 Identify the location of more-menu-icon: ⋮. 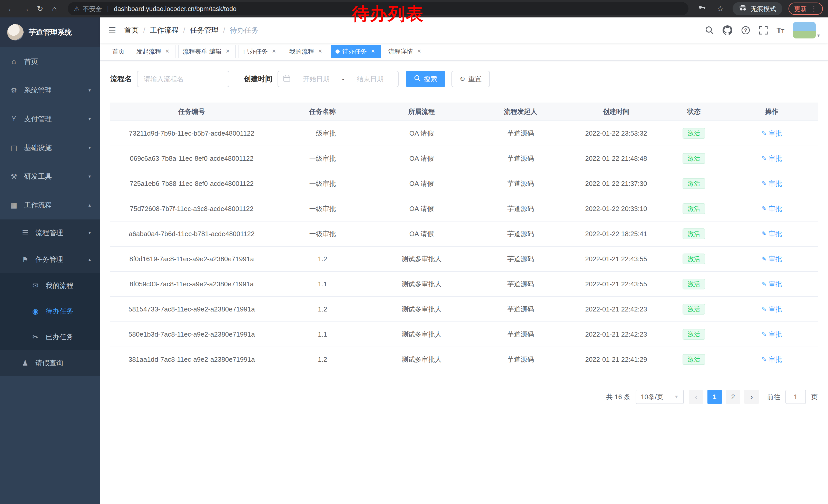
(814, 9).